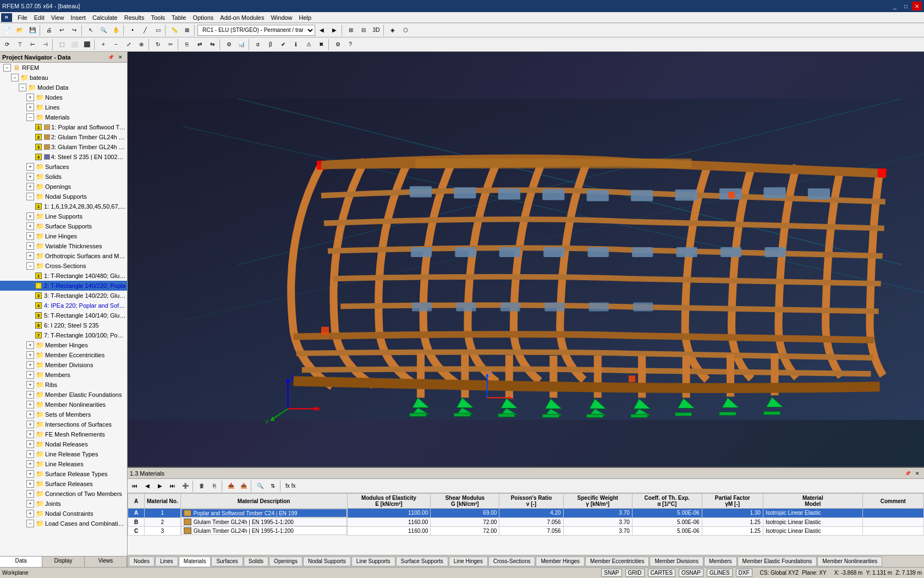 This screenshot has height=578, width=924. I want to click on tree-member-hinges: + 📁 Member Hinges, so click(64, 345).